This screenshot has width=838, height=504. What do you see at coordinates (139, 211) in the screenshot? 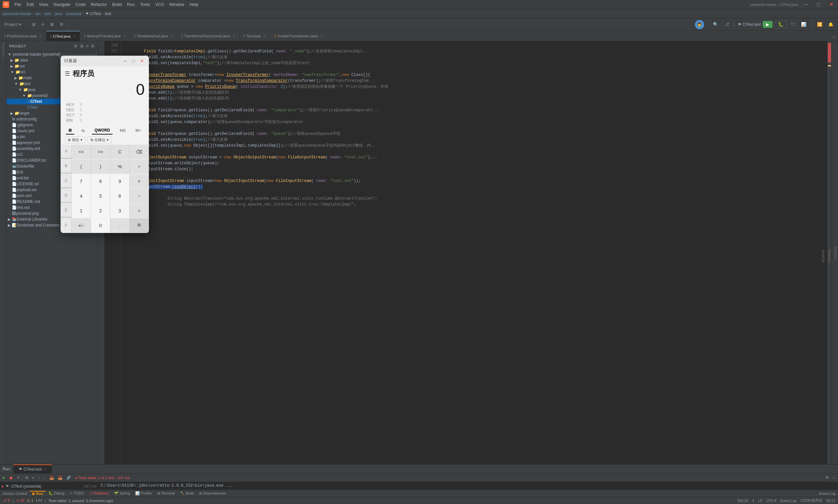
I see `calc-add: +` at bounding box center [139, 211].